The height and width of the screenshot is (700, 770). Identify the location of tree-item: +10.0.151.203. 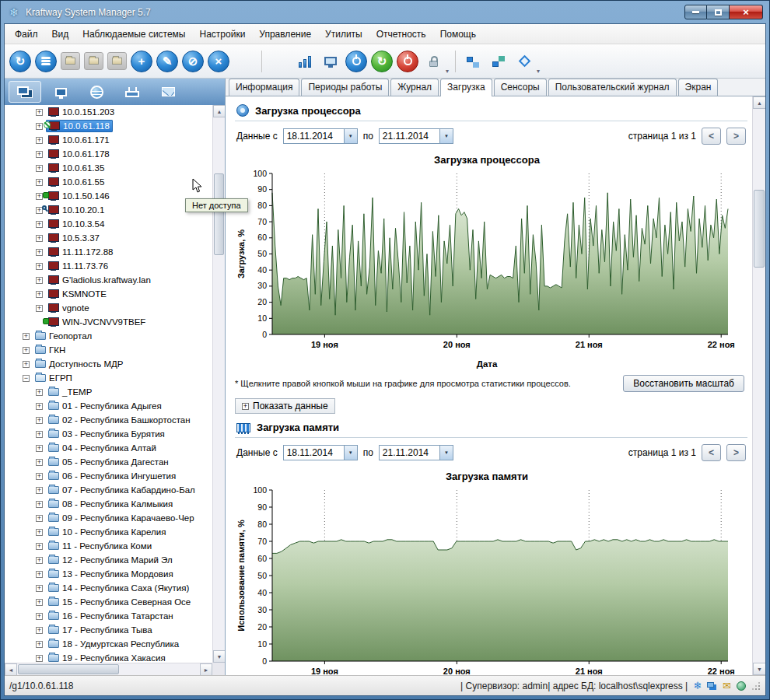
(109, 112).